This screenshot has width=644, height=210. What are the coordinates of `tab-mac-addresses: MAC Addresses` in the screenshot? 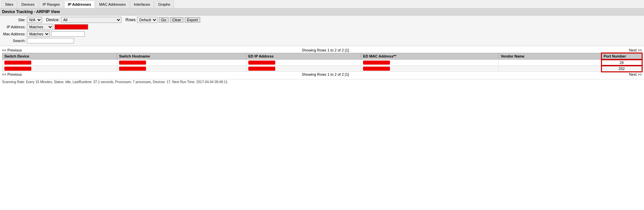 It's located at (112, 4).